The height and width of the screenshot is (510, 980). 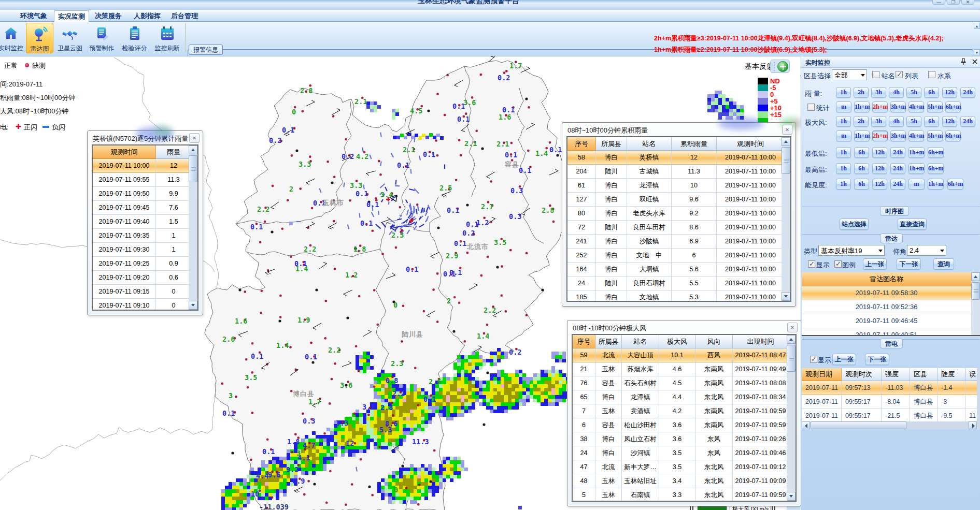 I want to click on table-cell: 2019-07-11 09:50, so click(x=124, y=194).